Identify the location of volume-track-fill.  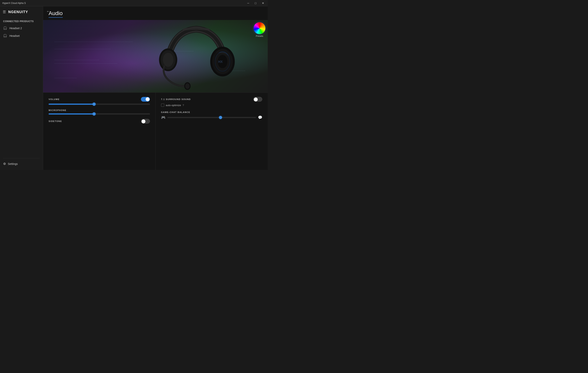
(71, 104).